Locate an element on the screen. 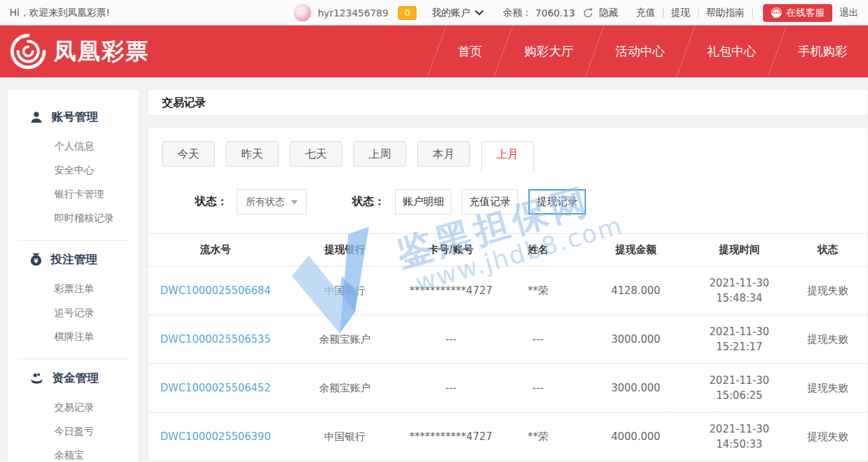 This screenshot has height=462, width=868. tab-this-month: 本月 is located at coordinates (443, 154).